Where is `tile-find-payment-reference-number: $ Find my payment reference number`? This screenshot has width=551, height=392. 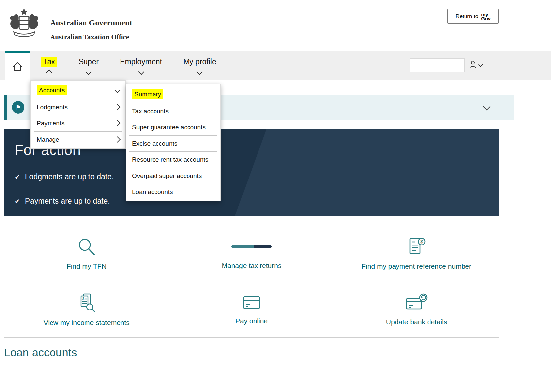 tile-find-payment-reference-number: $ Find my payment reference number is located at coordinates (417, 253).